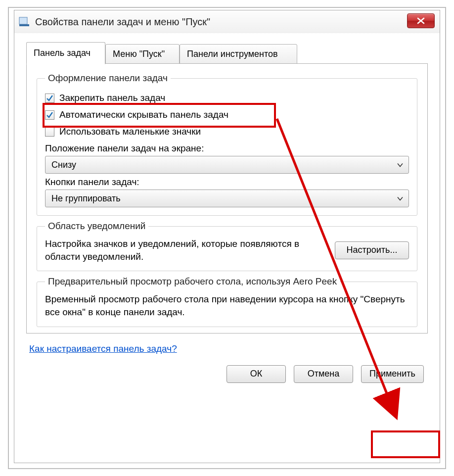  Describe the element at coordinates (66, 53) in the screenshot. I see `tab-taskbar: Панель задач` at that location.